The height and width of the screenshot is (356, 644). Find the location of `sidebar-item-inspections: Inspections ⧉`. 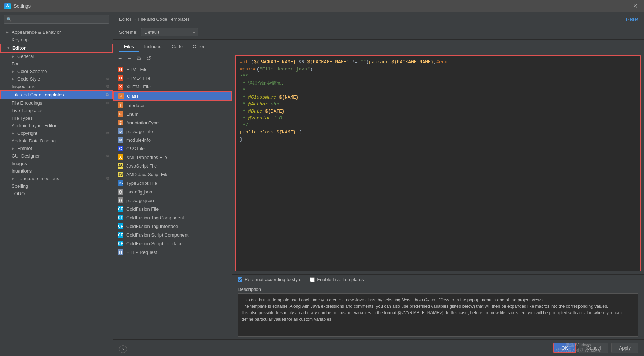

sidebar-item-inspections: Inspections ⧉ is located at coordinates (56, 86).